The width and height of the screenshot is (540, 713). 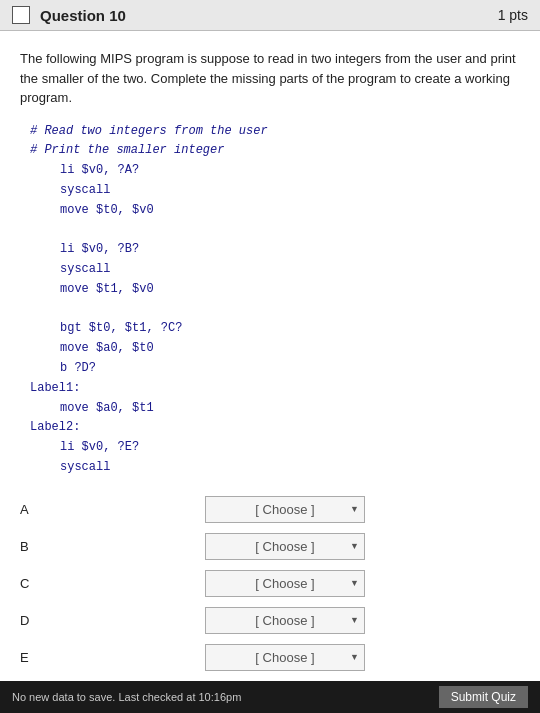 I want to click on bottom-status-text: No new data to save. Last checked at 10:…, so click(x=126, y=697).